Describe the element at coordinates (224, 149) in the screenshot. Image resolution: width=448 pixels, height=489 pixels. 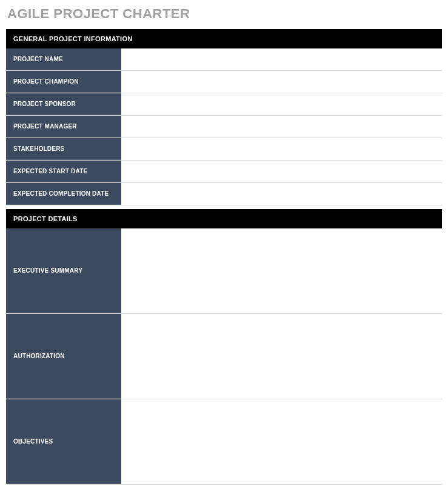
I see `row-stakeholders: STAKEHOLDERS` at that location.